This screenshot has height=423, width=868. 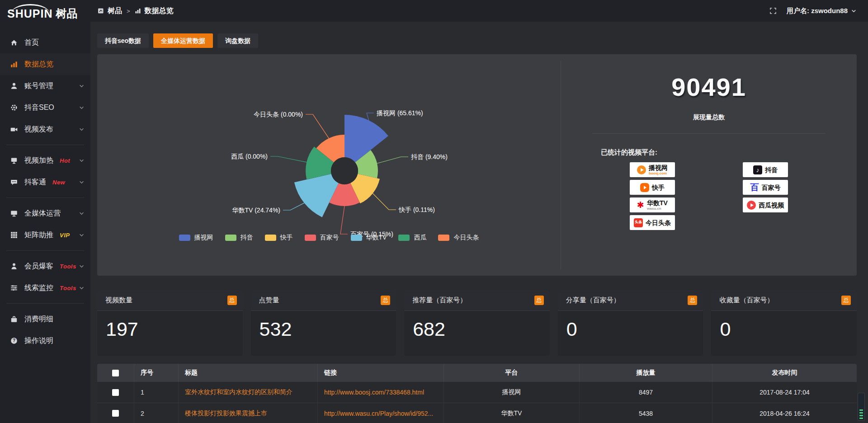 I want to click on total-impressions-label: 展现量总数, so click(x=709, y=118).